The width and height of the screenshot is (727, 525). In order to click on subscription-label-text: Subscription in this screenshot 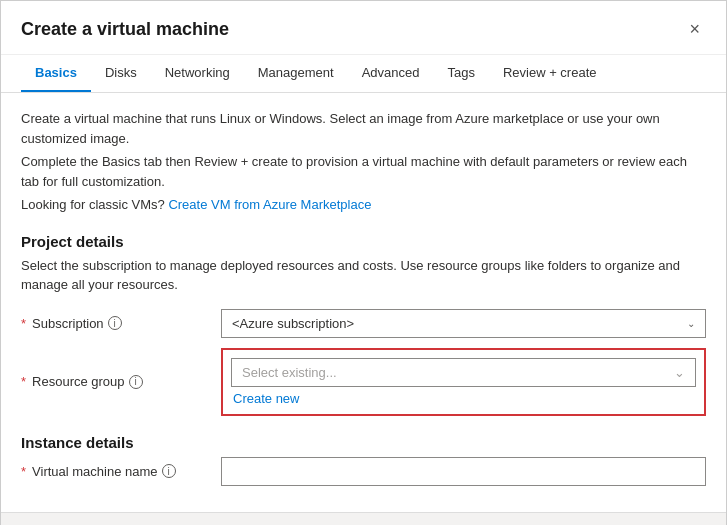, I will do `click(68, 324)`.